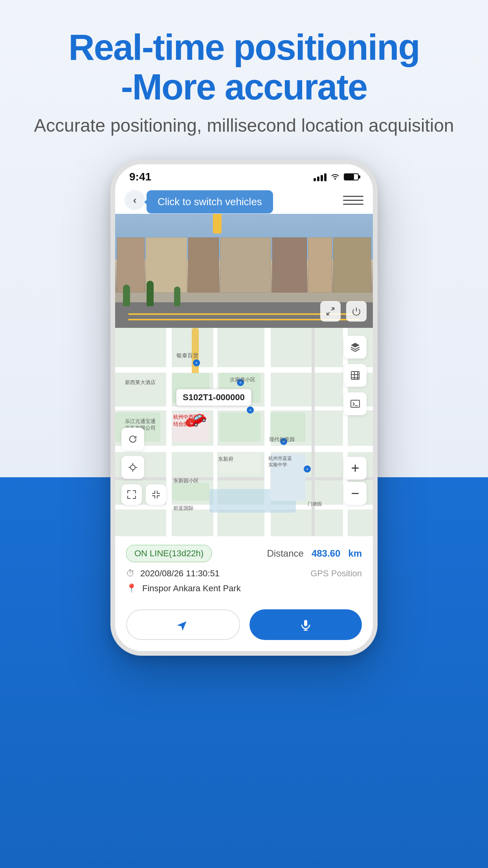 The width and height of the screenshot is (488, 868). What do you see at coordinates (183, 625) in the screenshot?
I see `navigate-button` at bounding box center [183, 625].